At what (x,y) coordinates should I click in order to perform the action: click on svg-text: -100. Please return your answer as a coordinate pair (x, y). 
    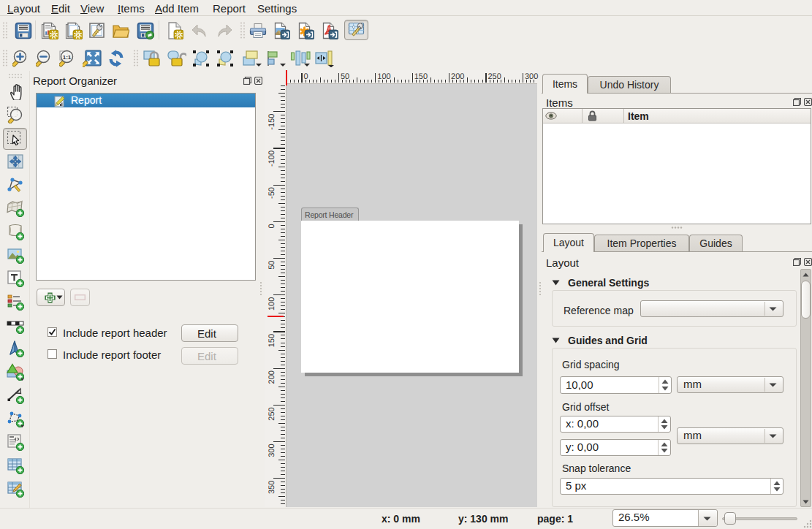
    Looking at the image, I should click on (272, 159).